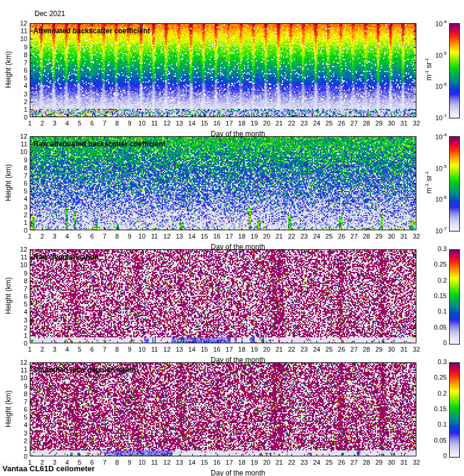  What do you see at coordinates (50, 14) in the screenshot?
I see `figure-date-title: Dec 2021` at bounding box center [50, 14].